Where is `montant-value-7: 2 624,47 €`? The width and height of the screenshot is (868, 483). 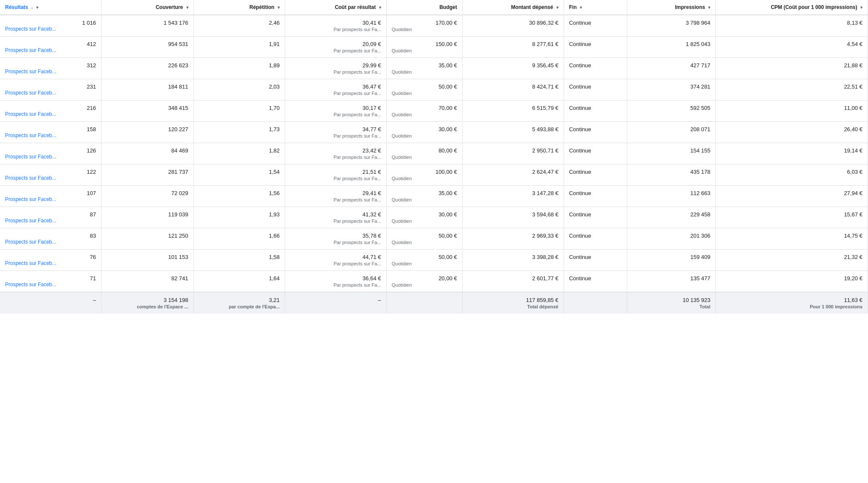 montant-value-7: 2 624,47 € is located at coordinates (513, 172).